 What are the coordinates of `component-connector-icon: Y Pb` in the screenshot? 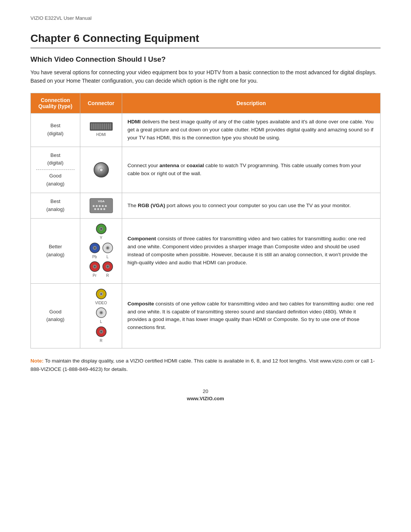 It's located at (101, 251).